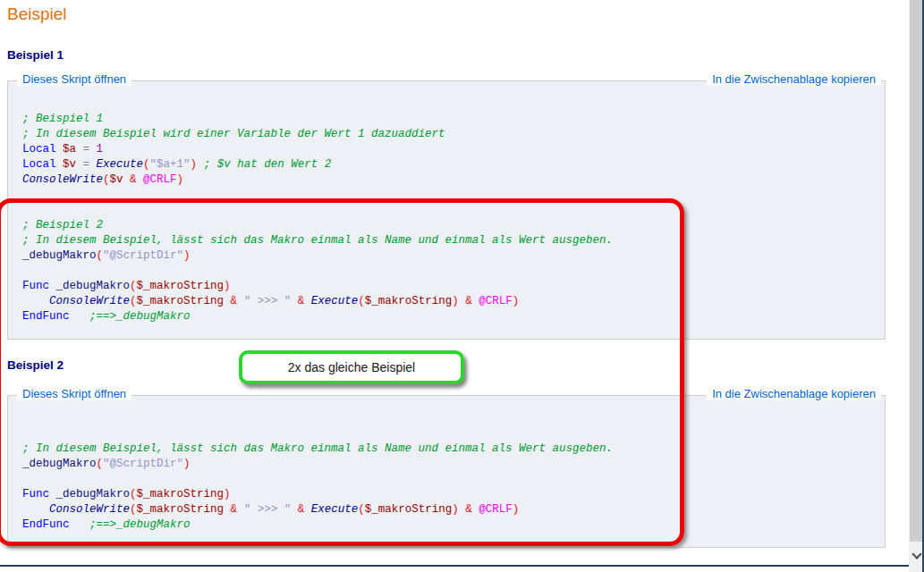 The image size is (924, 572). I want to click on pane-bottom-border, so click(454, 566).